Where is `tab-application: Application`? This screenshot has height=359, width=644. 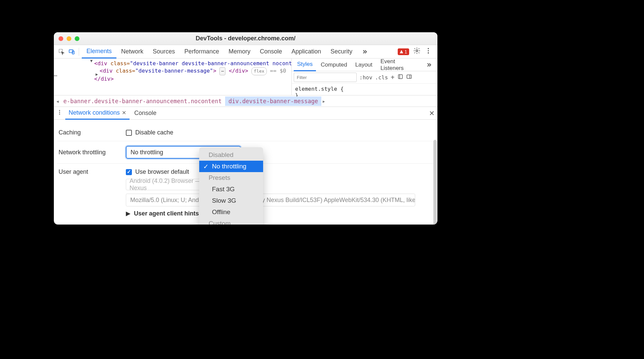 tab-application: Application is located at coordinates (306, 52).